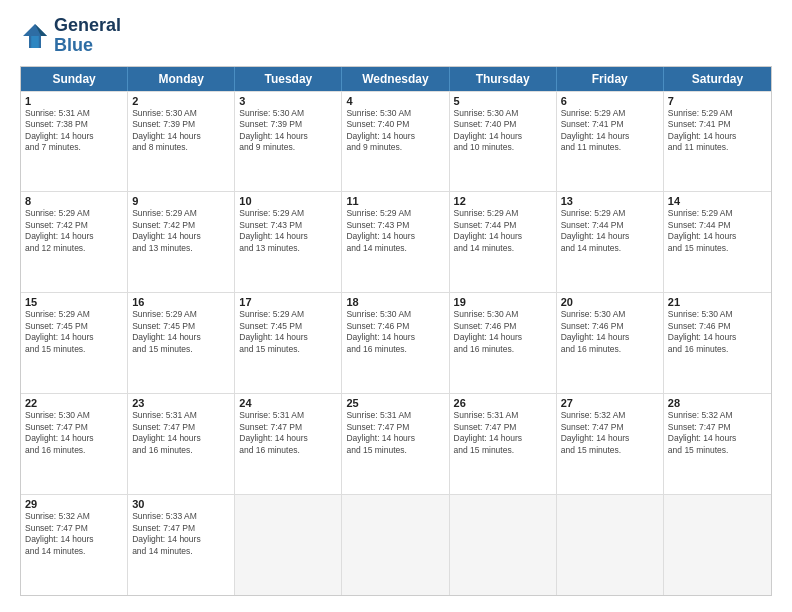 The width and height of the screenshot is (792, 612). Describe the element at coordinates (610, 79) in the screenshot. I see `header-cell-friday: Friday` at that location.